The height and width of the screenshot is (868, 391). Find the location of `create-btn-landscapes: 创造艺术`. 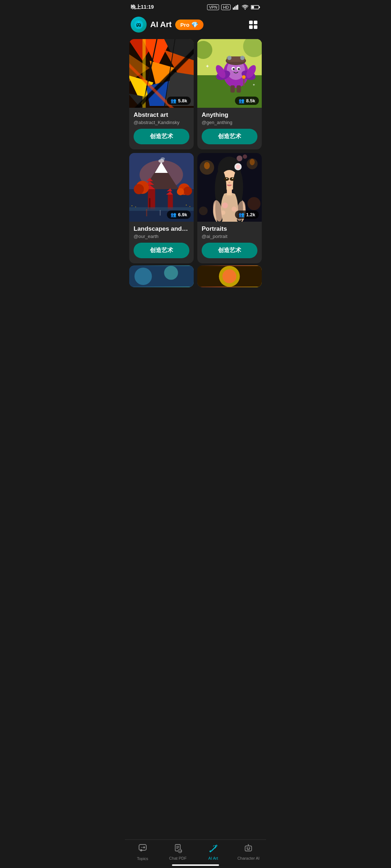

create-btn-landscapes: 创造艺术 is located at coordinates (161, 250).